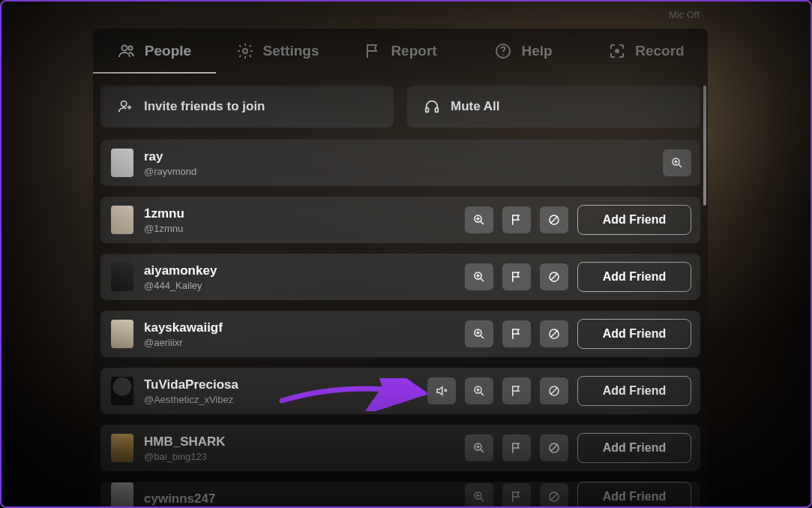  What do you see at coordinates (442, 391) in the screenshot?
I see `mute-player-button` at bounding box center [442, 391].